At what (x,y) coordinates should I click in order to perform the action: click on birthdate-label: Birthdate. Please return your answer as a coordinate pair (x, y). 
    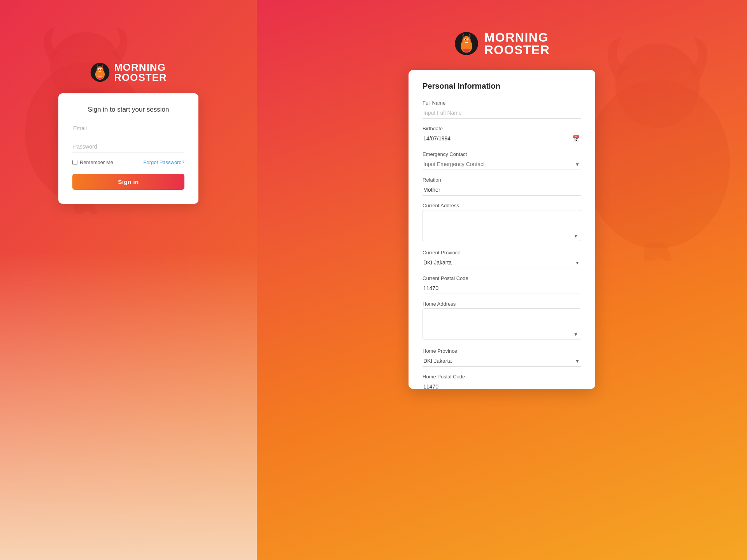
    Looking at the image, I should click on (502, 128).